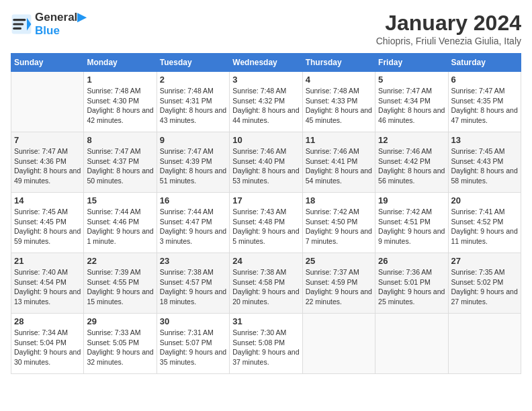 Image resolution: width=532 pixels, height=411 pixels. What do you see at coordinates (193, 321) in the screenshot?
I see `day-number: 30` at bounding box center [193, 321].